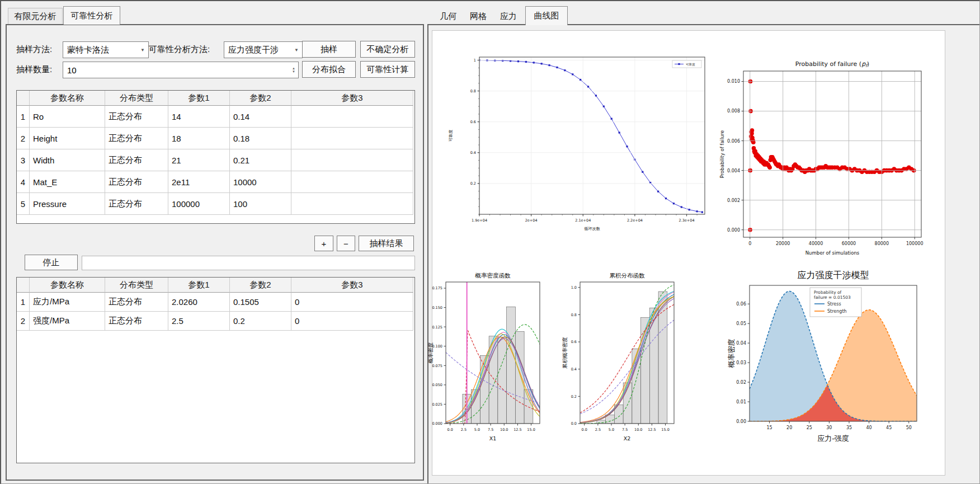  Describe the element at coordinates (477, 430) in the screenshot. I see `svg-text: 5.0` at that location.